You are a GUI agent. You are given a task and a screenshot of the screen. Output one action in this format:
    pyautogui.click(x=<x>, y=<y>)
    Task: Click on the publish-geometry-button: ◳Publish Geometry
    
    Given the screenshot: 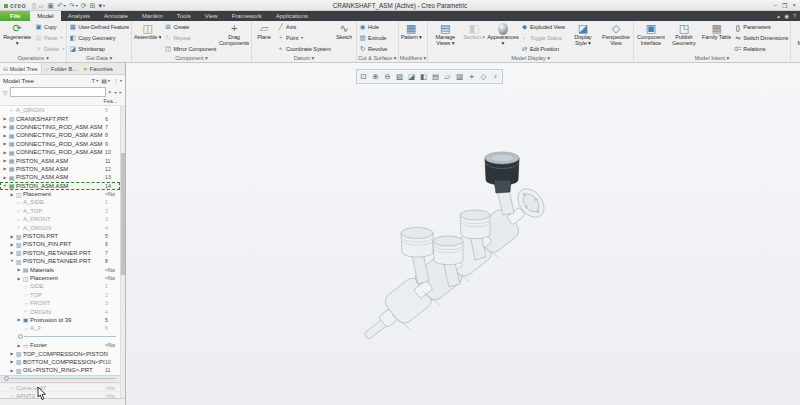 What is the action you would take?
    pyautogui.click(x=684, y=38)
    